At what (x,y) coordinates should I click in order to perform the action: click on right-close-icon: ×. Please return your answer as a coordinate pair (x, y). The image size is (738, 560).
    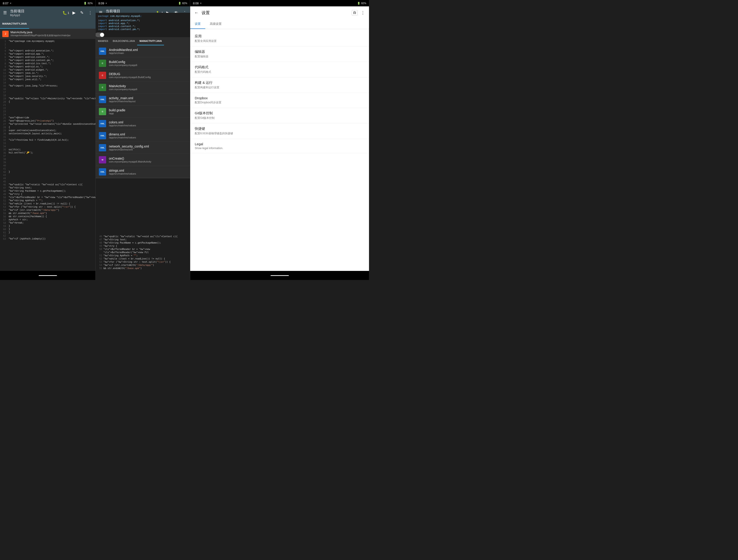
    Looking at the image, I should click on (201, 3).